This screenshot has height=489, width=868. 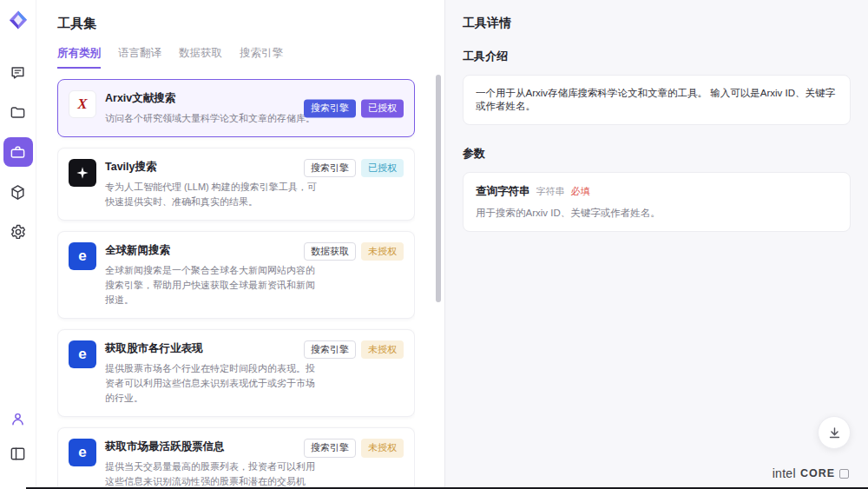 What do you see at coordinates (834, 433) in the screenshot?
I see `download-button` at bounding box center [834, 433].